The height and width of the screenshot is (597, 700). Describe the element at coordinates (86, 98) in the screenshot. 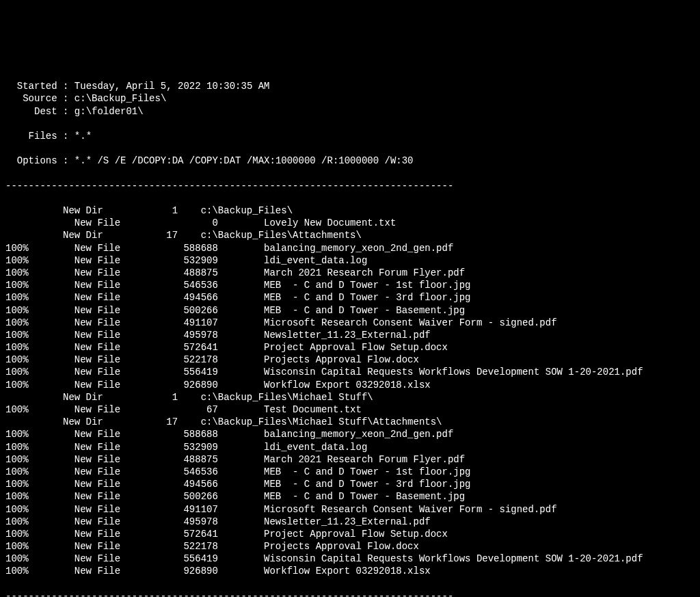

I see `source-line: Source : c:\Backup_Files\` at that location.